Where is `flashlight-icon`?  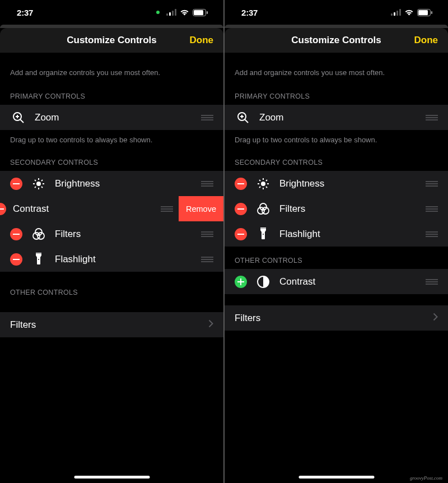 flashlight-icon is located at coordinates (39, 259).